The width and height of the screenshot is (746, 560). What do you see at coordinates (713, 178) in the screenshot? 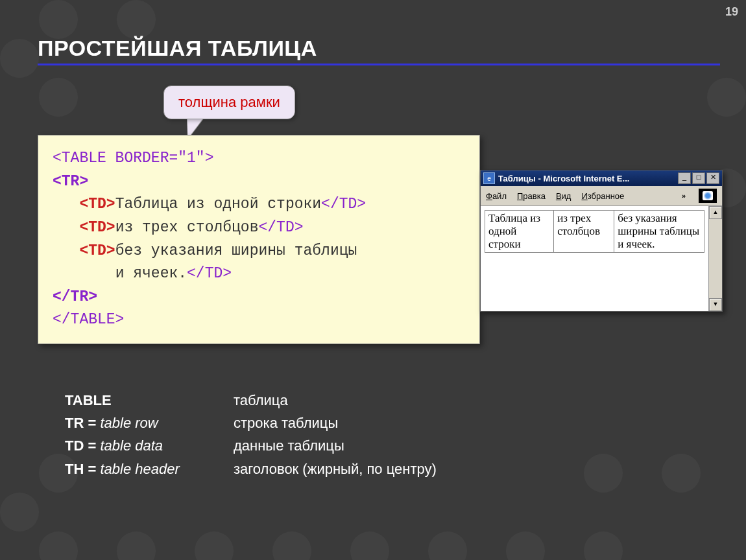
I see `close-button: ✕` at bounding box center [713, 178].